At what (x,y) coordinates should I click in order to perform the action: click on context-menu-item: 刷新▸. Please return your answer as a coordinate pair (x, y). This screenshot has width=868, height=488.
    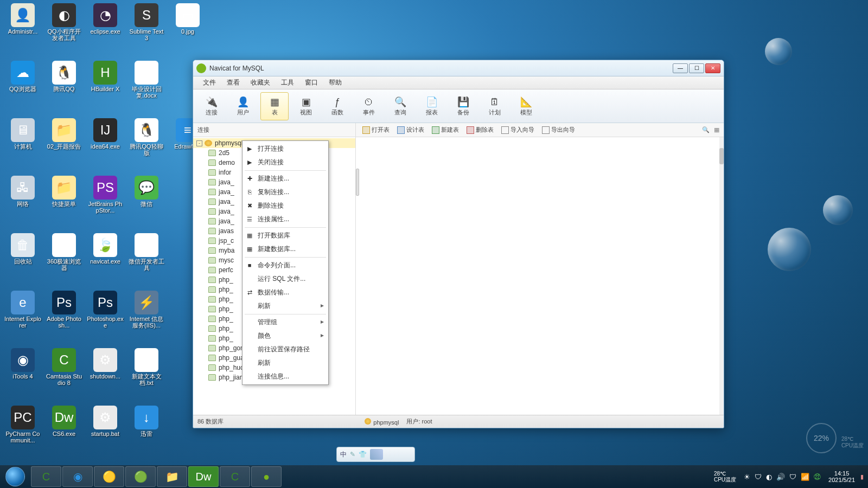
    Looking at the image, I should click on (285, 306).